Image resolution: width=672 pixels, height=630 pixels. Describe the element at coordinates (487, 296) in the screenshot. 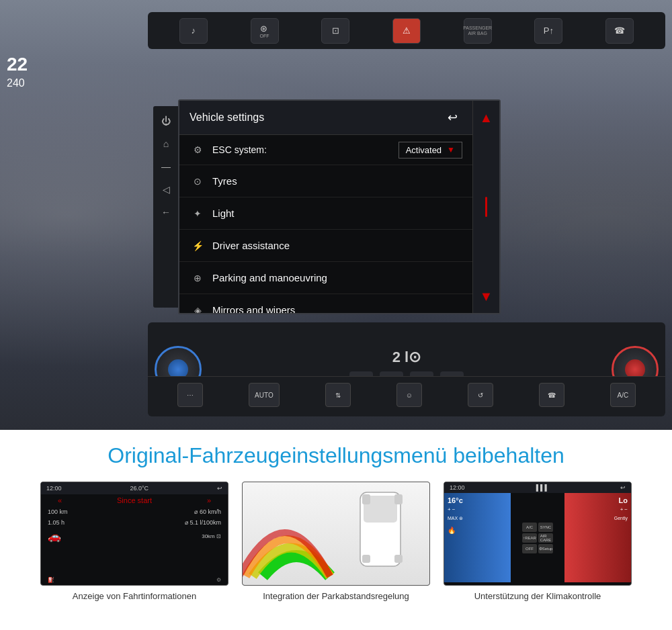

I see `scroll-down-button: ▼` at that location.